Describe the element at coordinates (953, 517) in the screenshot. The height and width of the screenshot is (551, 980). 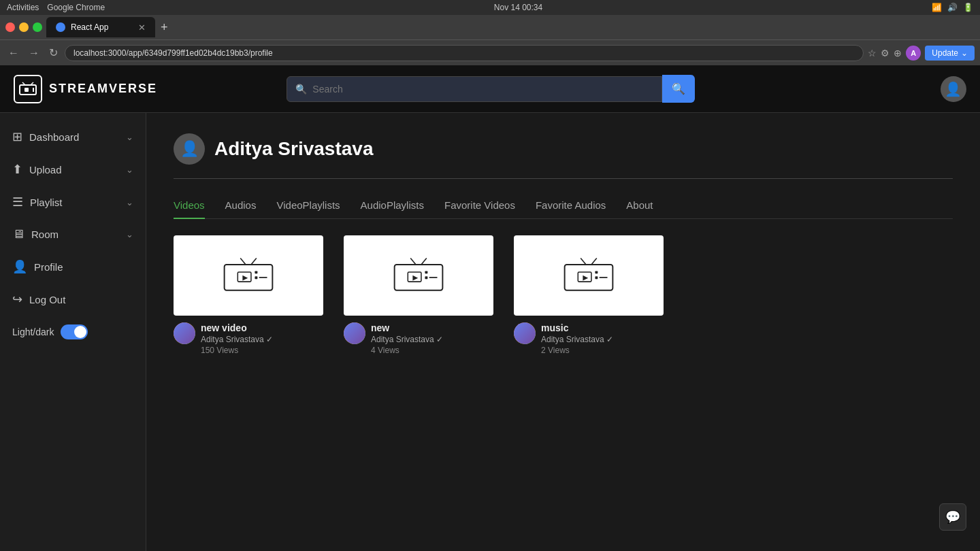
I see `chat-button: 💬` at that location.